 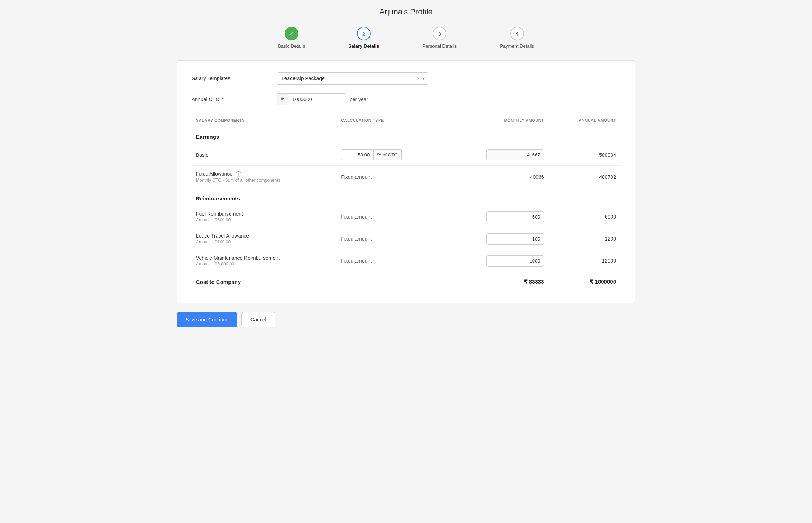 I want to click on step-circle-1: ✓, so click(x=292, y=34).